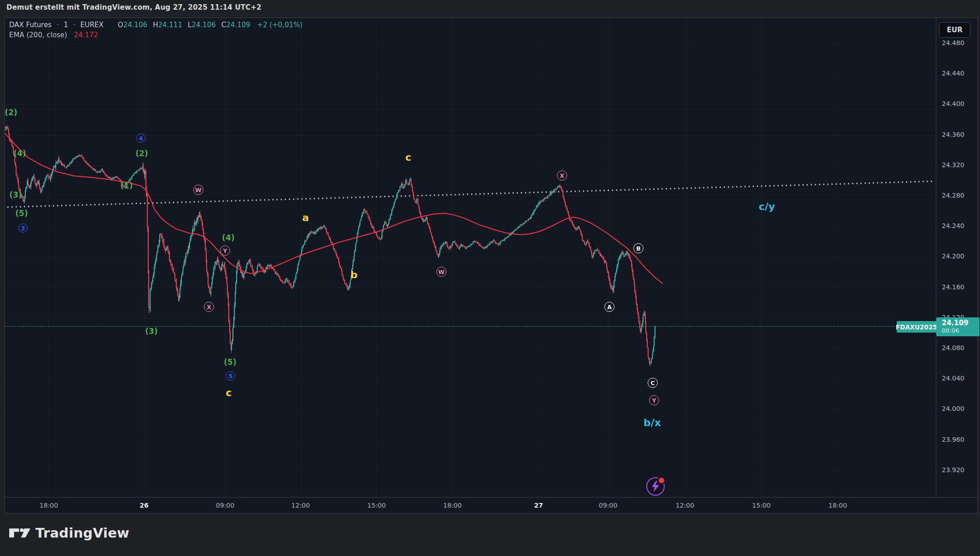 The width and height of the screenshot is (980, 556). What do you see at coordinates (661, 480) in the screenshot?
I see `notification-dot` at bounding box center [661, 480].